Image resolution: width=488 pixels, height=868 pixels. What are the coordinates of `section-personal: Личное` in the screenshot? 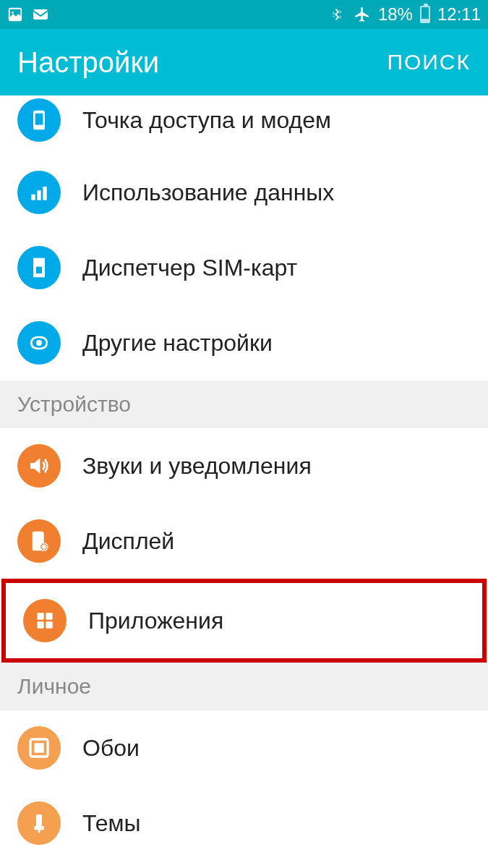 It's located at (244, 686).